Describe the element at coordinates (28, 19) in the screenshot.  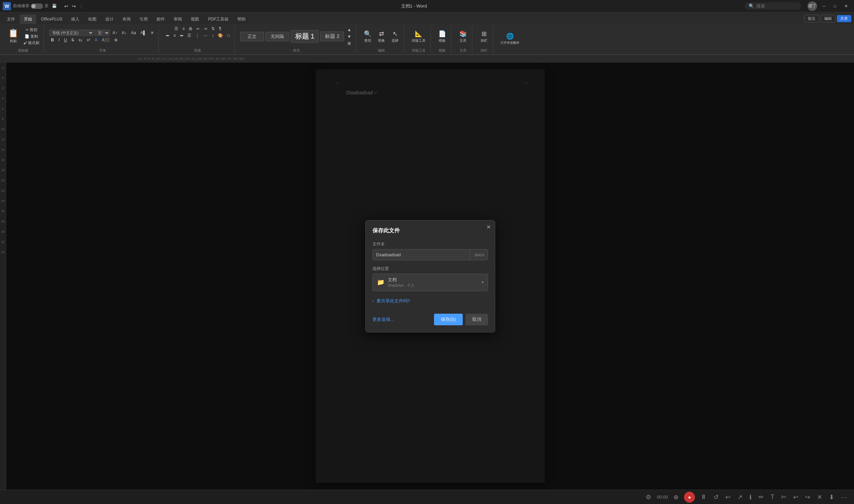
I see `tab-home: 开始` at that location.